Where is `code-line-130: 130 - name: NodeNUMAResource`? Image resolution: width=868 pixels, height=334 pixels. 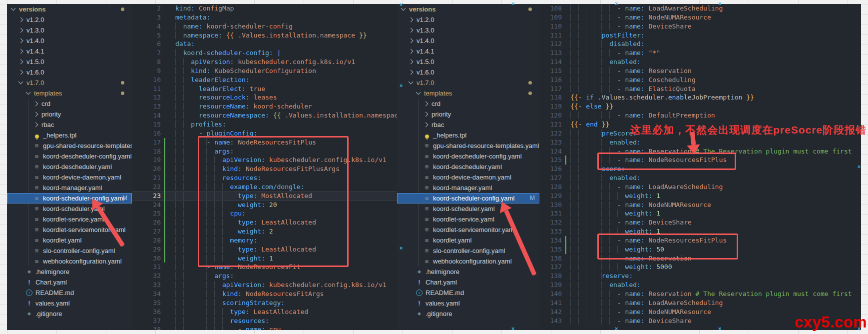 code-line-130: 130 - name: NodeNUMAResource is located at coordinates (700, 205).